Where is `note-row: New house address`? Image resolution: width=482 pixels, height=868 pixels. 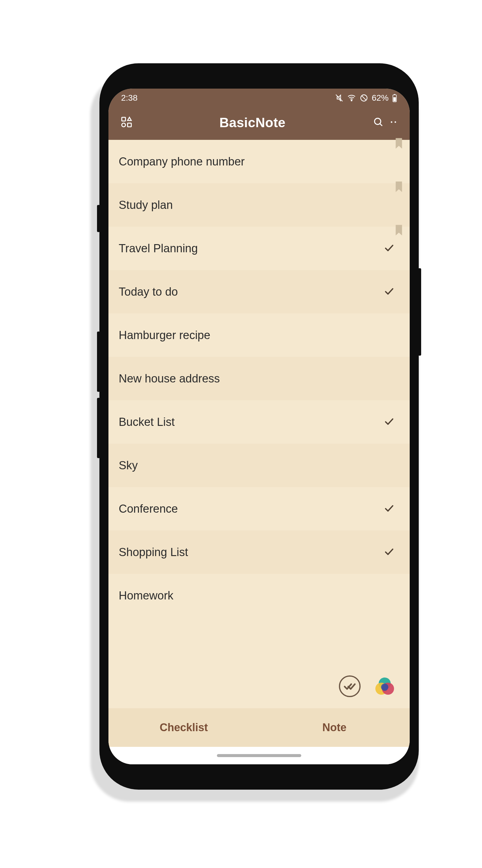 note-row: New house address is located at coordinates (259, 379).